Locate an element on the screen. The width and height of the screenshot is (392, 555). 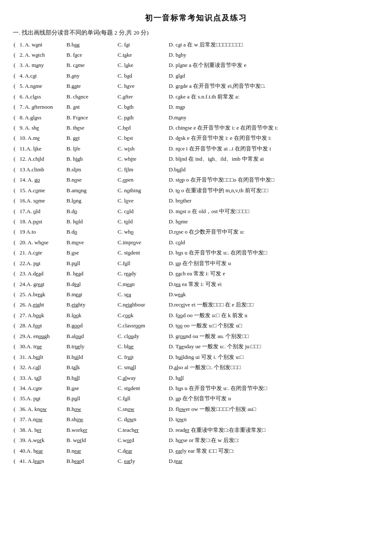
option-a: 14. A. go is located at coordinates (42, 180).